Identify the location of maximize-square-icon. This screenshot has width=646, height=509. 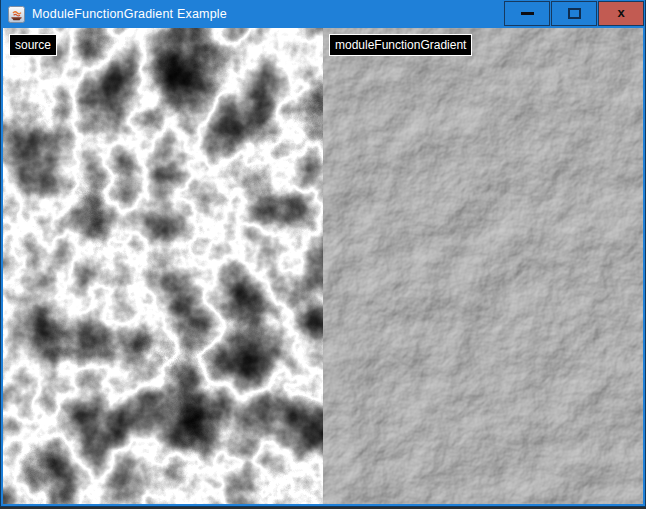
(574, 14).